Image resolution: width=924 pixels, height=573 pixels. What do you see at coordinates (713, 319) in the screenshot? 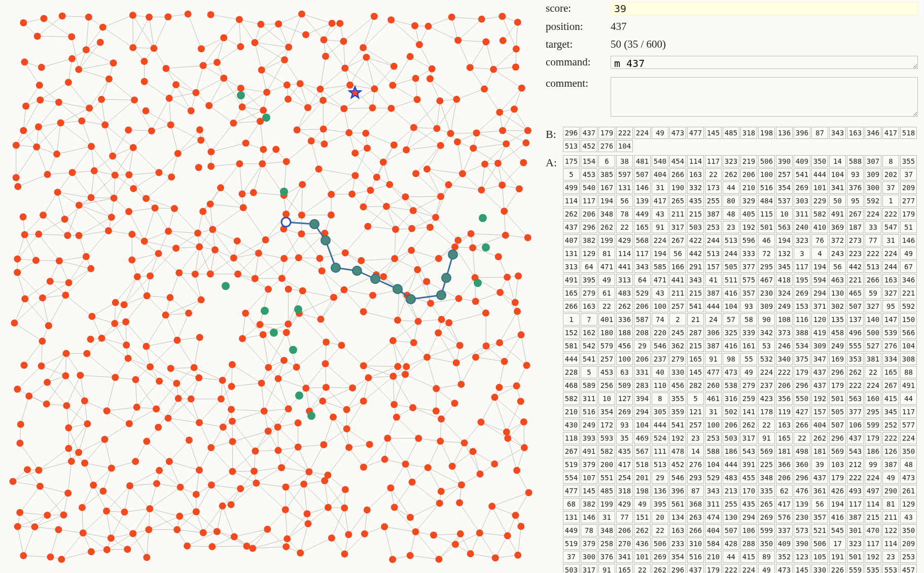
I see `list-a-cell: 24` at bounding box center [713, 319].